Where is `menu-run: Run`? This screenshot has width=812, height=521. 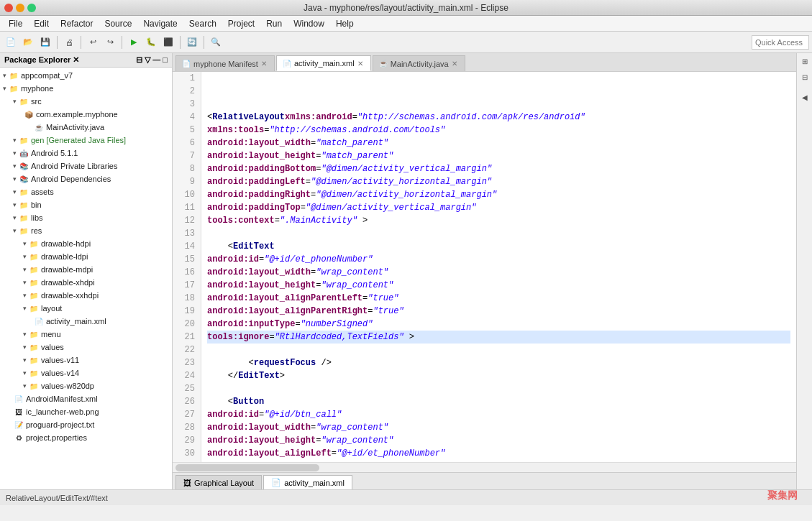
menu-run: Run is located at coordinates (274, 24).